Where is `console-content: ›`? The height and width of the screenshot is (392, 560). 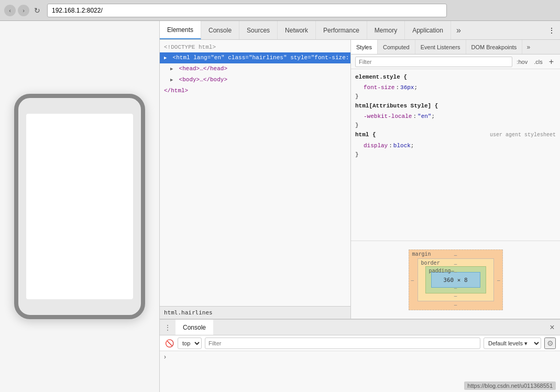
console-content: › is located at coordinates (360, 372).